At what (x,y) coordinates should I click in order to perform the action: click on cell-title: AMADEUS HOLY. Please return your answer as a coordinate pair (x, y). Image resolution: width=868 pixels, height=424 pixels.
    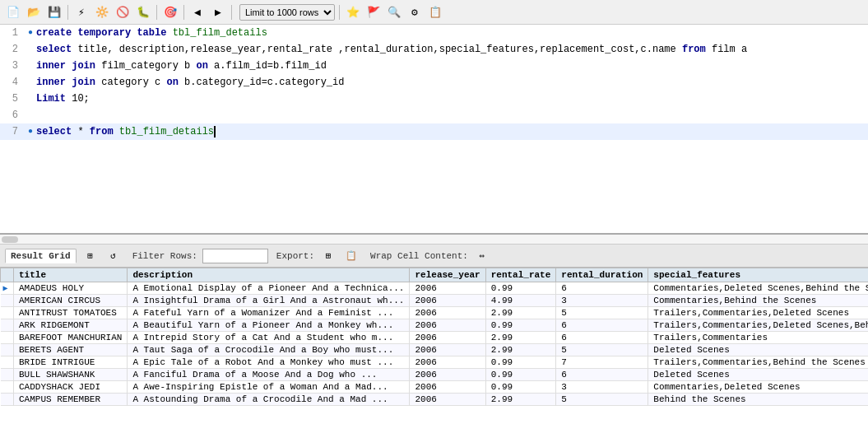
    Looking at the image, I should click on (71, 288).